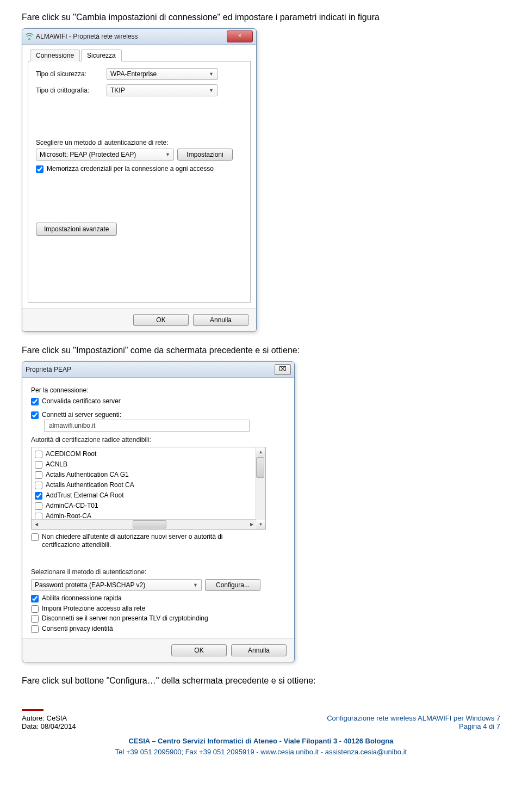  Describe the element at coordinates (261, 525) in the screenshot. I see `scroll-down-icon: ▼` at that location.